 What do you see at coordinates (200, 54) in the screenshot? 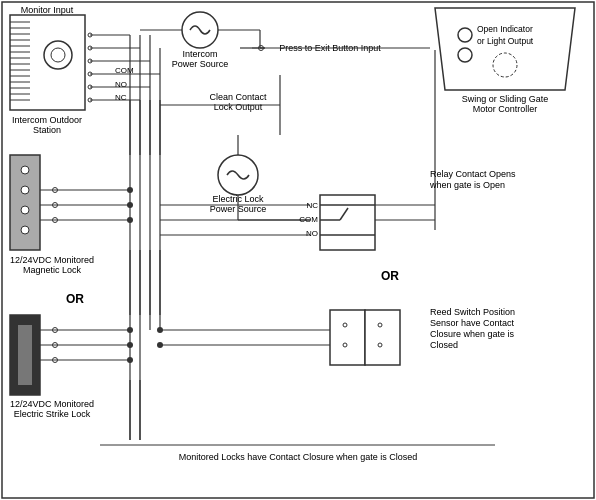
I see `intercom-power-label: Intercom` at bounding box center [200, 54].